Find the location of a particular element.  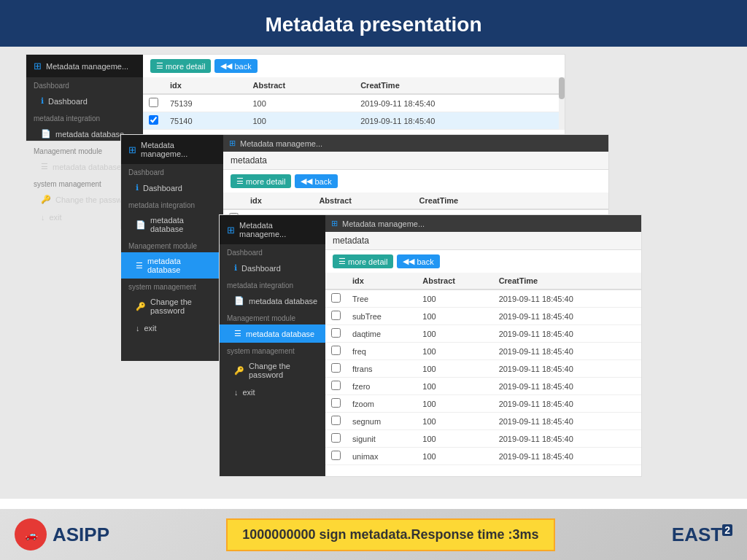

row-idx: 75140 is located at coordinates (206, 121).